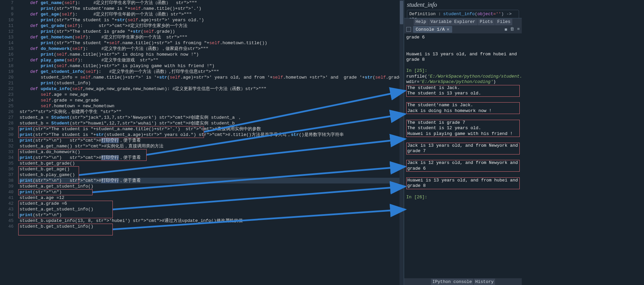  Describe the element at coordinates (211, 117) in the screenshot. I see `code-line: student_a = Student(str">"jack",13,7,str…` at that location.